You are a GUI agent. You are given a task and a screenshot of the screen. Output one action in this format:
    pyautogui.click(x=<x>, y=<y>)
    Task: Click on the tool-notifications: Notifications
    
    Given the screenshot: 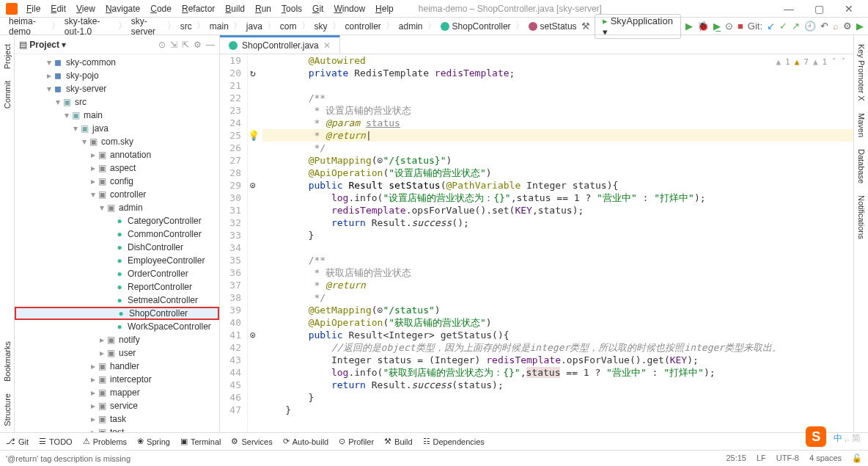 What is the action you would take?
    pyautogui.click(x=861, y=217)
    